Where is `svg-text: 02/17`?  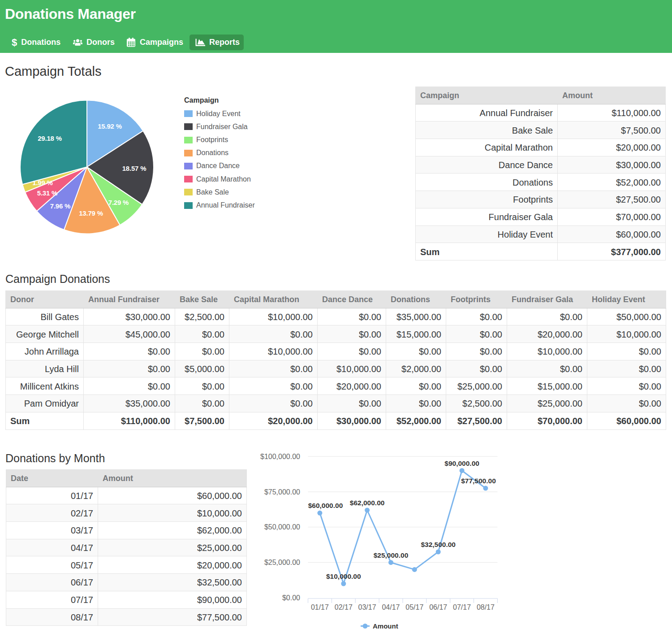 svg-text: 02/17 is located at coordinates (344, 607).